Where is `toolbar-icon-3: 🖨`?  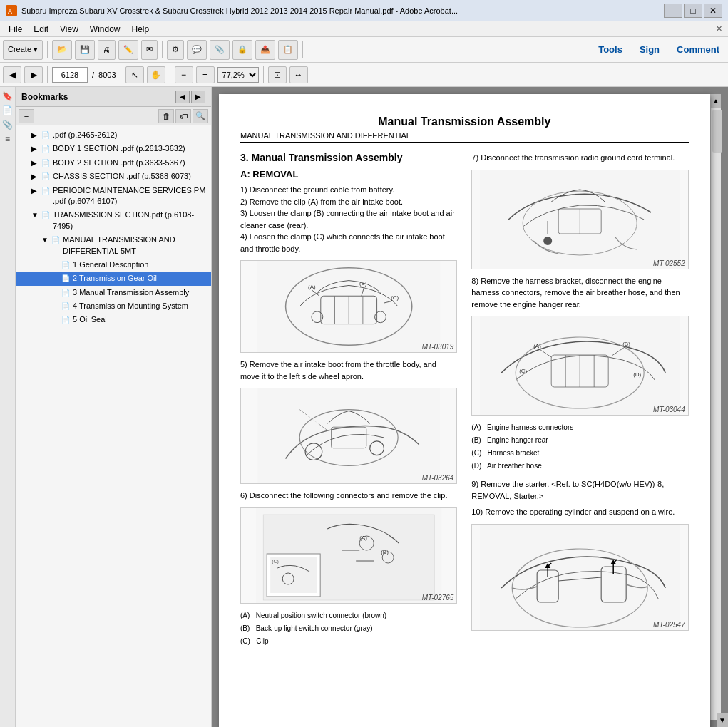 toolbar-icon-3: 🖨 is located at coordinates (107, 50).